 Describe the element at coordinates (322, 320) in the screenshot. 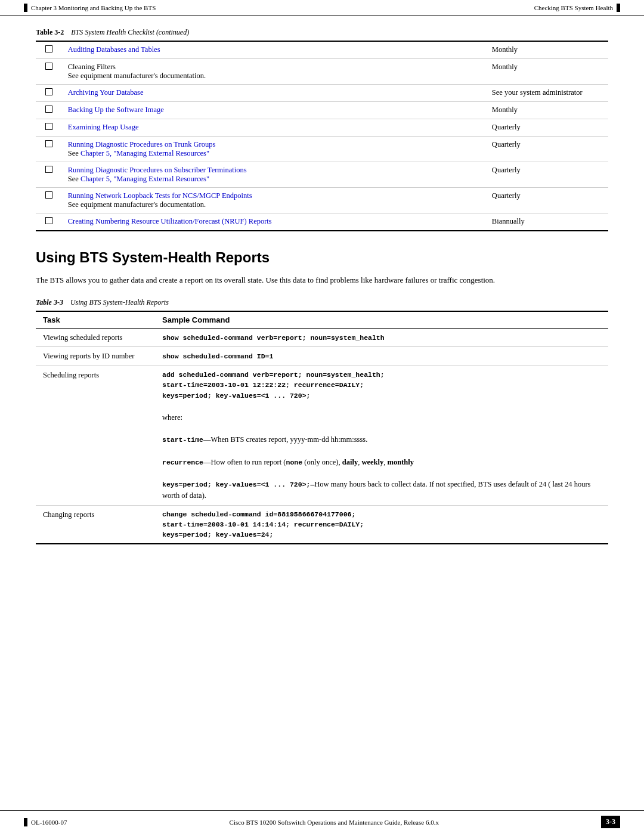

I see `table-header-row: Task Sample Command` at that location.